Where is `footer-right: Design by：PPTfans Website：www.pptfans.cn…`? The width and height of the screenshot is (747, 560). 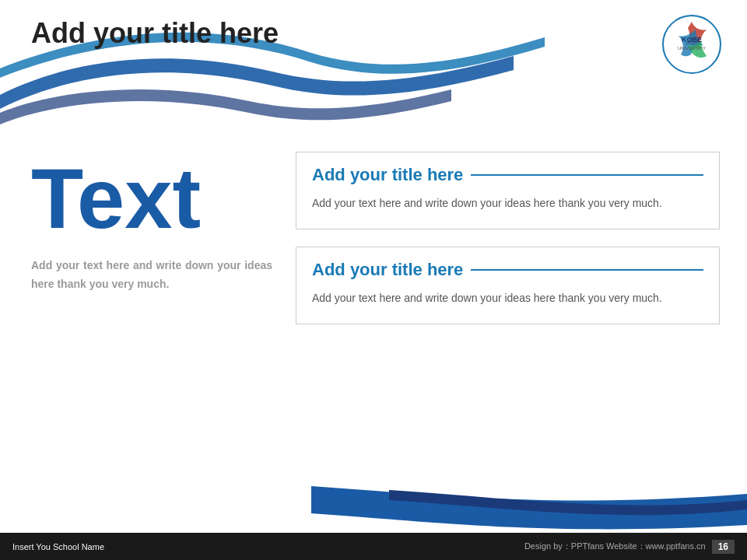
footer-right: Design by：PPTfans Website：www.pptfans.cn… is located at coordinates (630, 547).